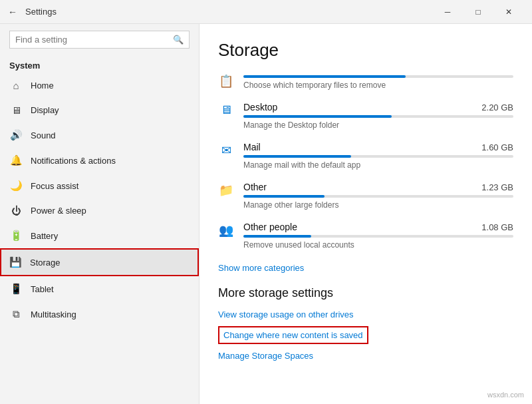 Image resolution: width=532 pixels, height=404 pixels. What do you see at coordinates (378, 147) in the screenshot?
I see `storage-item-header: Mail 1.60 GB` at bounding box center [378, 147].